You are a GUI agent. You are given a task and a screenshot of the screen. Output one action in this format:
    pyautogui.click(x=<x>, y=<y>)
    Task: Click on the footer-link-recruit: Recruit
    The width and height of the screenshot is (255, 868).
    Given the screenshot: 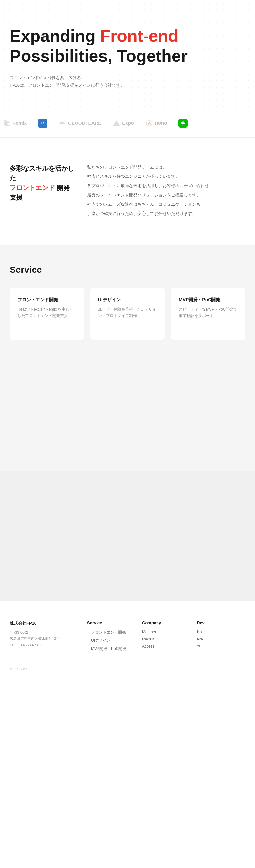 What is the action you would take?
    pyautogui.click(x=166, y=639)
    